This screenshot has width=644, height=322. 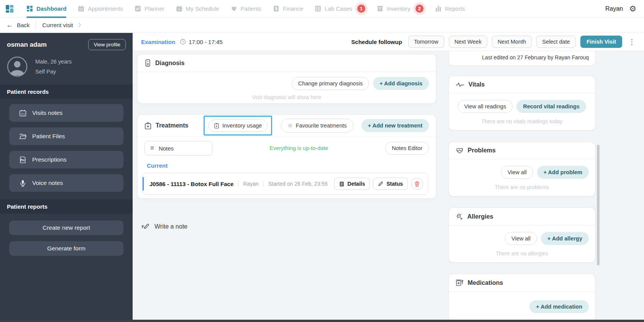 I want to click on lab-cases-badge: 1, so click(x=361, y=8).